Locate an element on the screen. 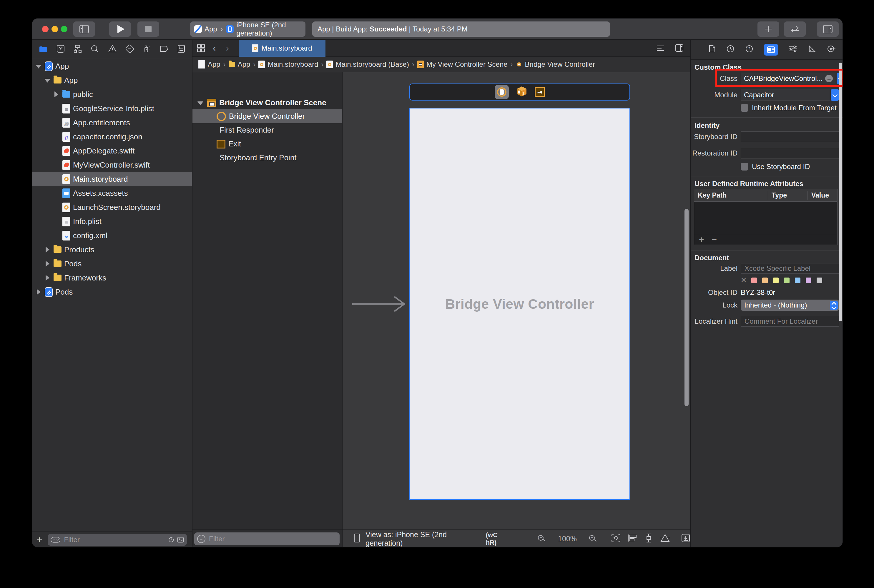  history-inspector-tab is located at coordinates (730, 50).